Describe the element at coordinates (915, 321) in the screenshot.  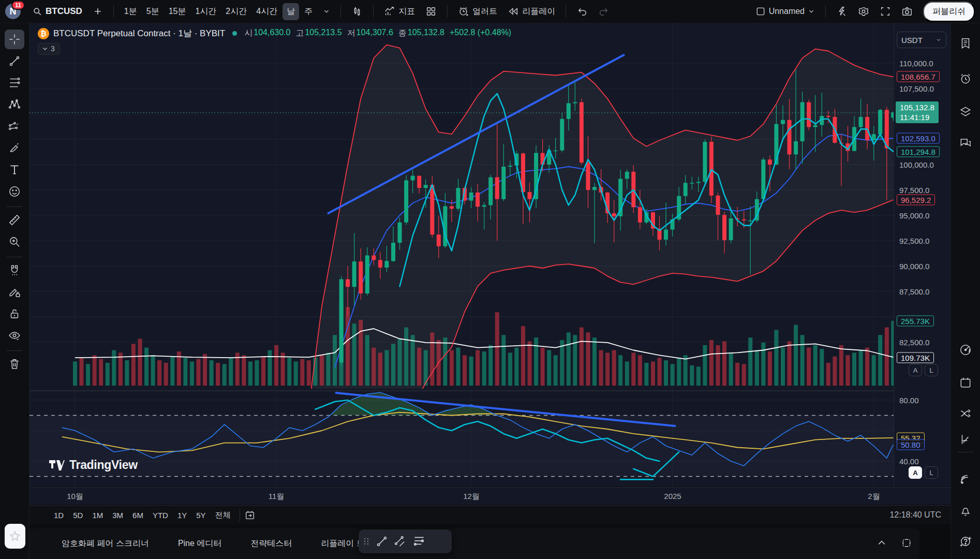
I see `volume-value-label: 255.73K` at that location.